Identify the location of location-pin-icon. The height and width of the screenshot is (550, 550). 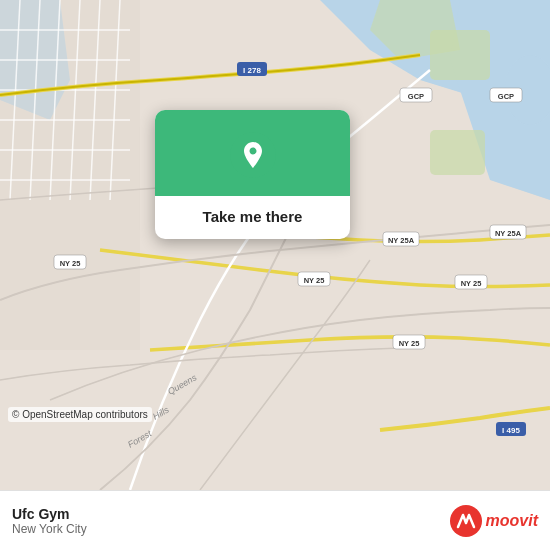
(253, 155).